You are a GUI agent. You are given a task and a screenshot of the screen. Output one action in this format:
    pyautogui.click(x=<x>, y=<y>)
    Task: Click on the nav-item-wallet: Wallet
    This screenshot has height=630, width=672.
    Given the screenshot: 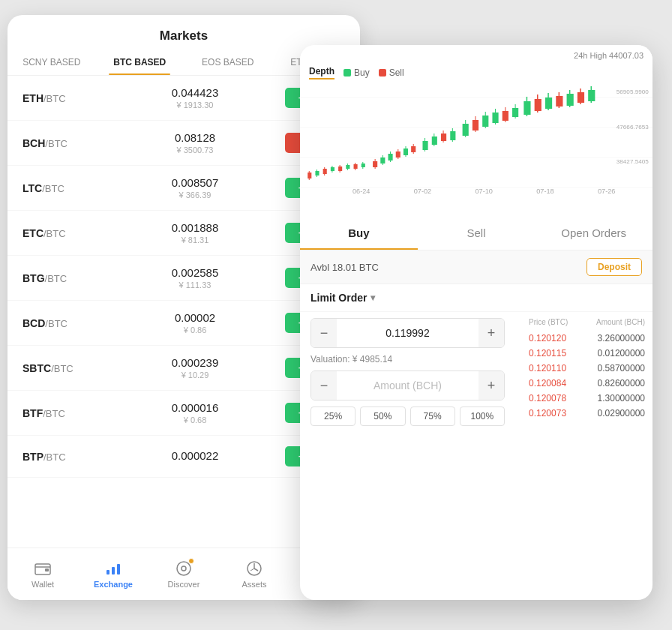 What is the action you would take?
    pyautogui.click(x=43, y=574)
    